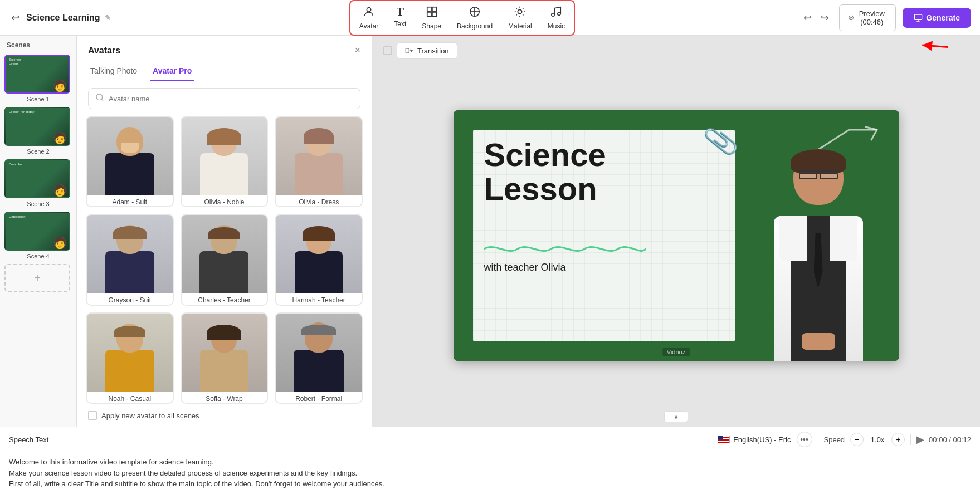 The height and width of the screenshot is (499, 980). What do you see at coordinates (920, 439) in the screenshot?
I see `play-button: ▶` at bounding box center [920, 439].